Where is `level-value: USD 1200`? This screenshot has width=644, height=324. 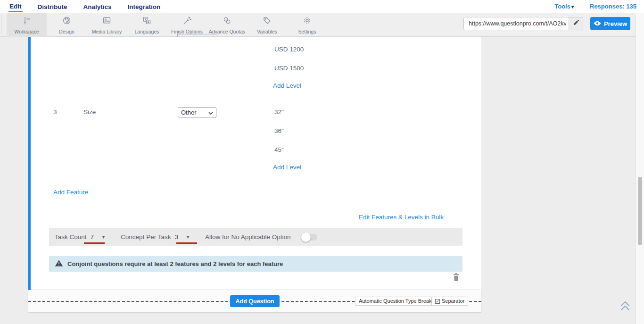 level-value: USD 1200 is located at coordinates (289, 49).